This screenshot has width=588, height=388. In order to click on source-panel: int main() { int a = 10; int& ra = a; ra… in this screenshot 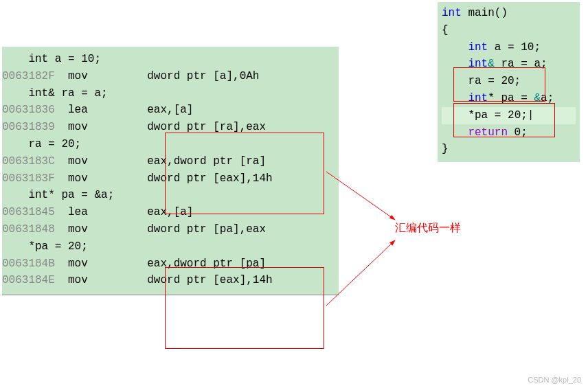, I will do `click(508, 82)`.